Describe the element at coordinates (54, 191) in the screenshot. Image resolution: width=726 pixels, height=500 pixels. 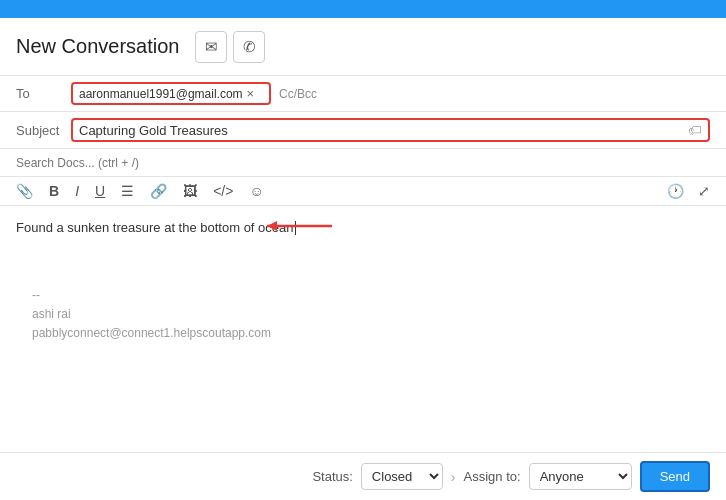
I see `bold-button: B` at that location.